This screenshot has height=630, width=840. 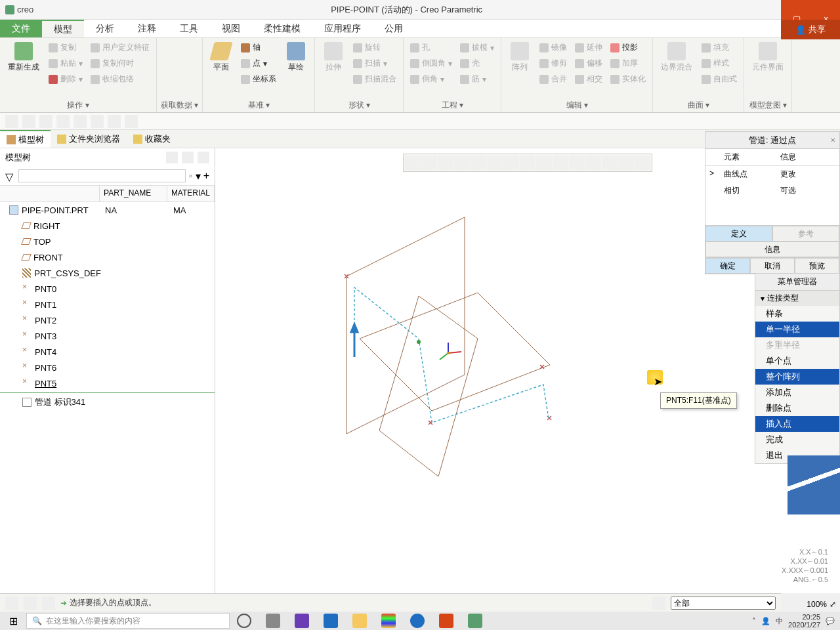 I want to click on nav-tab-modeltree: 模型树, so click(x=25, y=139).